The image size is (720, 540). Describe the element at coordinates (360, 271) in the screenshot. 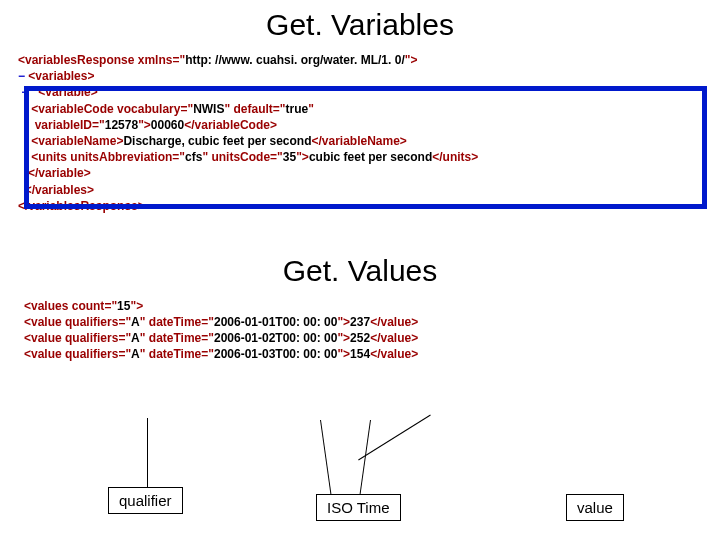

I see `title-get-values: Get. Values` at that location.